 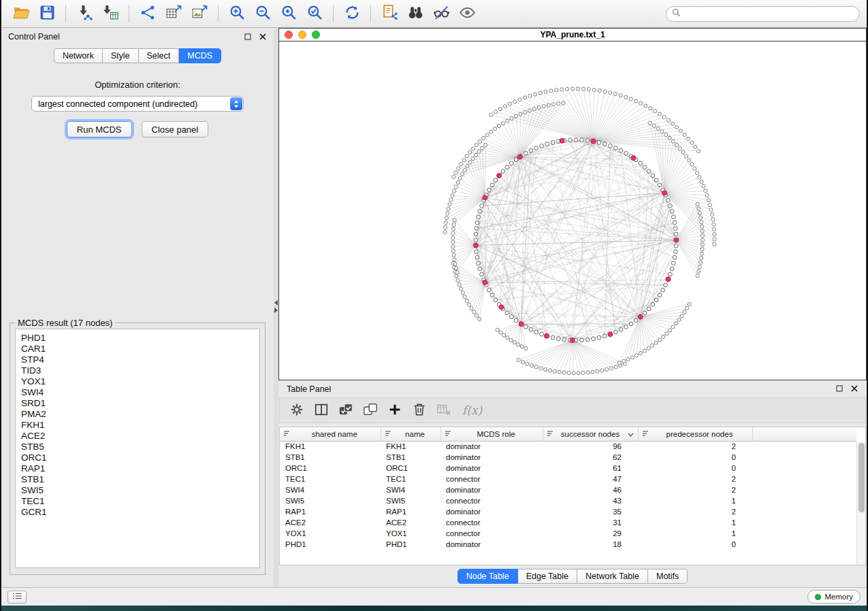 I want to click on add-row-icon, so click(x=395, y=411).